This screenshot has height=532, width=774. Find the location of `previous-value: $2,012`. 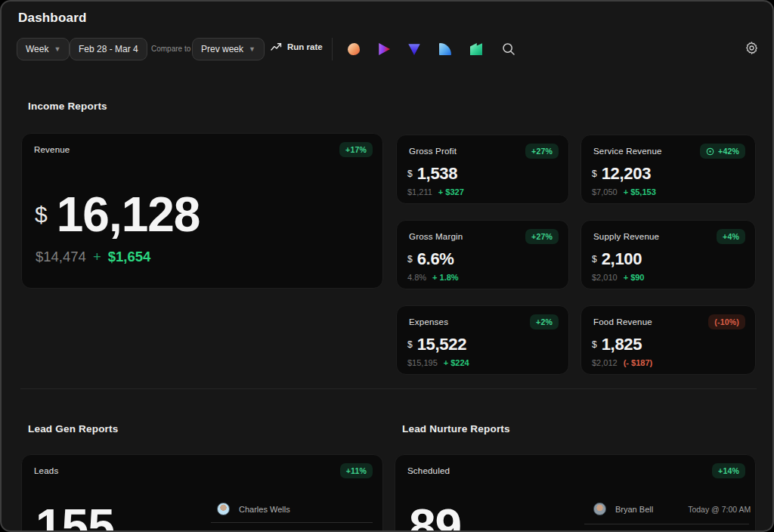

previous-value: $2,012 is located at coordinates (605, 363).